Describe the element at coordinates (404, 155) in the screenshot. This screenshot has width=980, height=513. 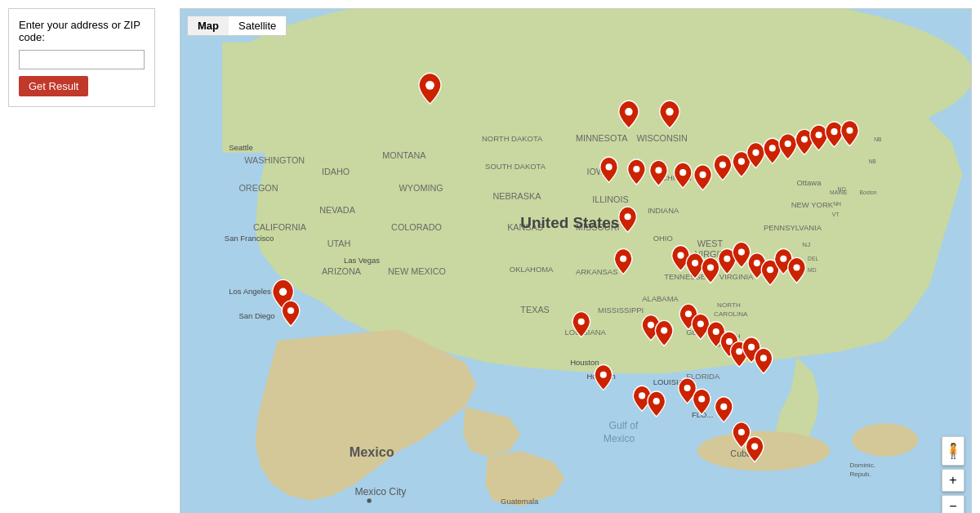
I see `svg-text: MONTANA` at that location.